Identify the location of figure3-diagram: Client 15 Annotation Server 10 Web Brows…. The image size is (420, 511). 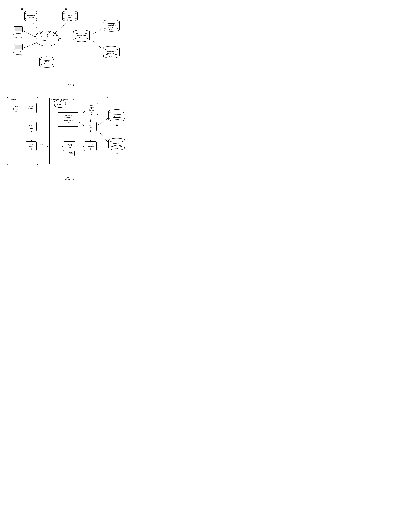
(70, 131).